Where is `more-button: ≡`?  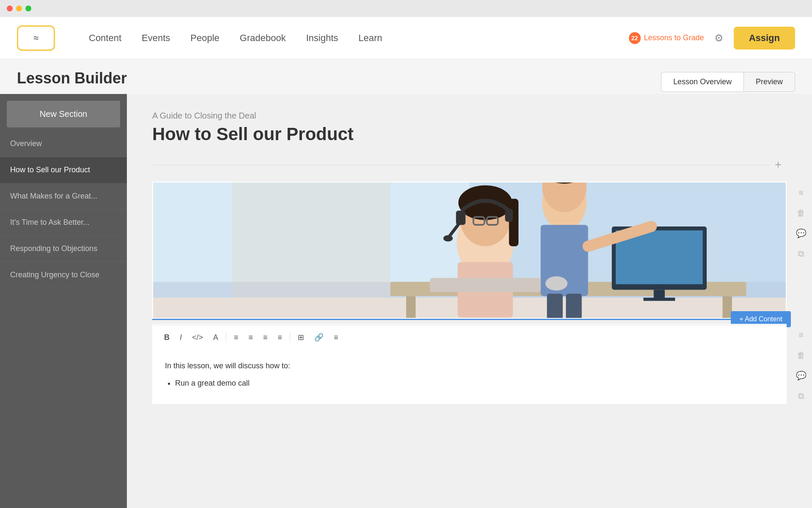 more-button: ≡ is located at coordinates (336, 338).